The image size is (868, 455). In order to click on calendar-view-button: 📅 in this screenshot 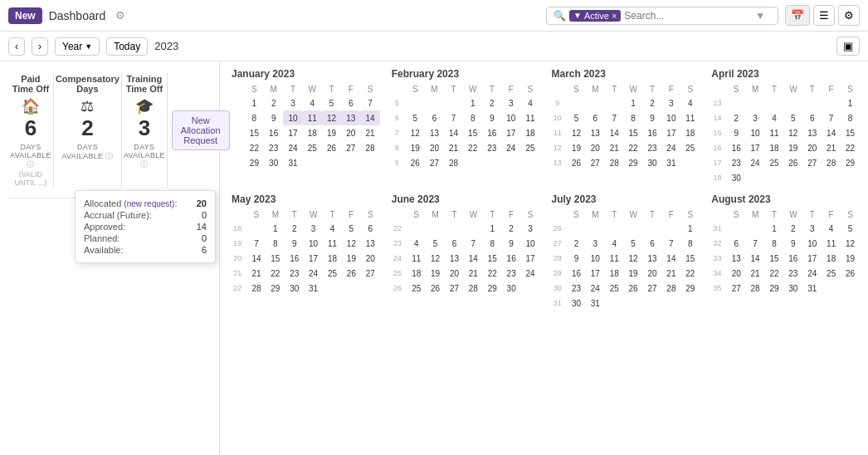, I will do `click(797, 15)`.